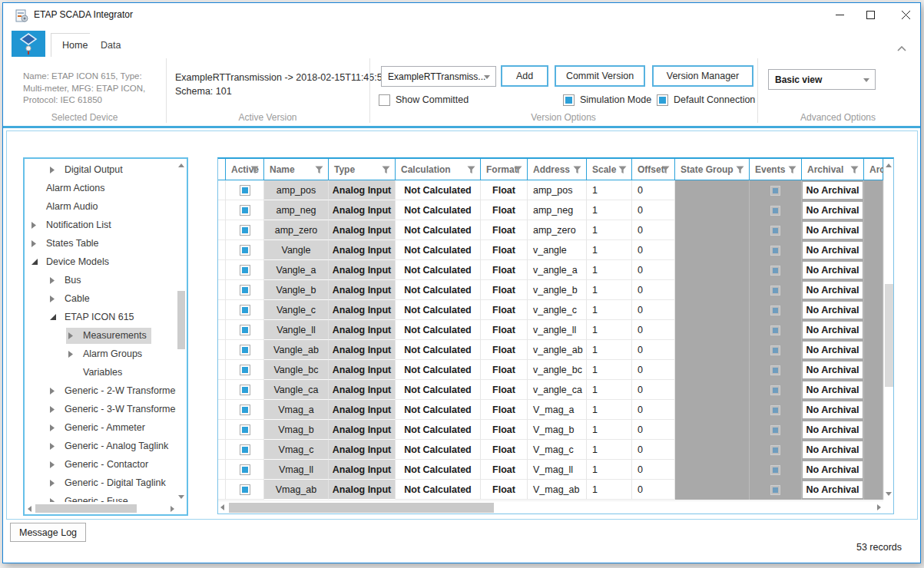  What do you see at coordinates (100, 372) in the screenshot?
I see `tree-item-variables: Variables` at bounding box center [100, 372].